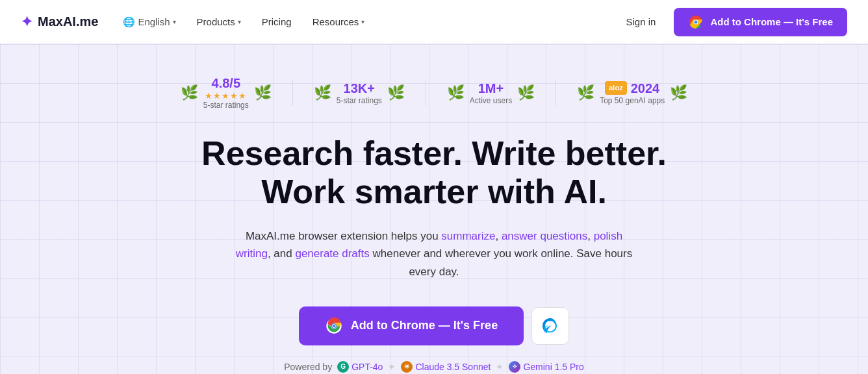 Image resolution: width=868 pixels, height=374 pixels. I want to click on sign-in-button: Sign in, so click(641, 22).